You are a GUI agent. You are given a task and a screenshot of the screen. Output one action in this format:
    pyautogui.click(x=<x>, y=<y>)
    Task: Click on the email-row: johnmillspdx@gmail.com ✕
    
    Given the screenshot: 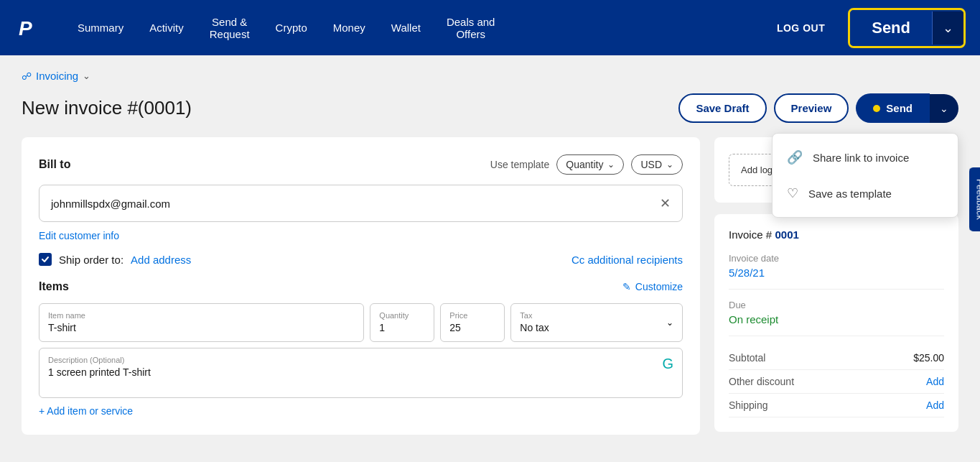 What is the action you would take?
    pyautogui.click(x=360, y=203)
    